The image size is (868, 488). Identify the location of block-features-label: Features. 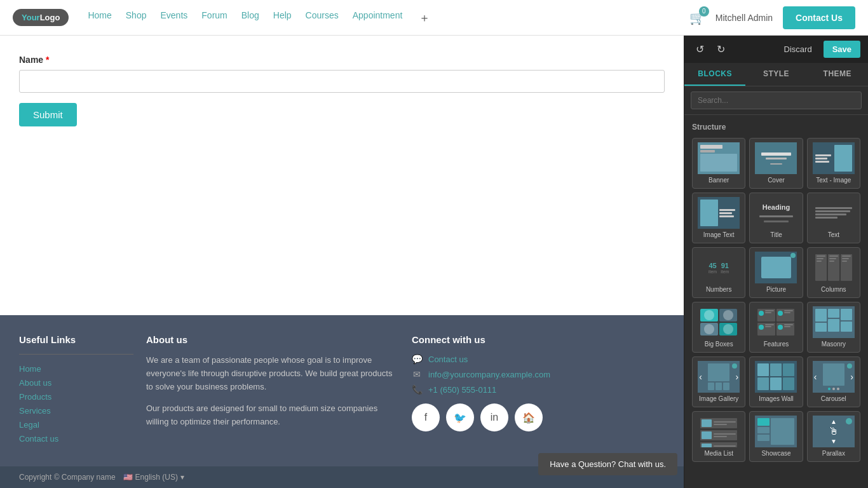
(776, 344).